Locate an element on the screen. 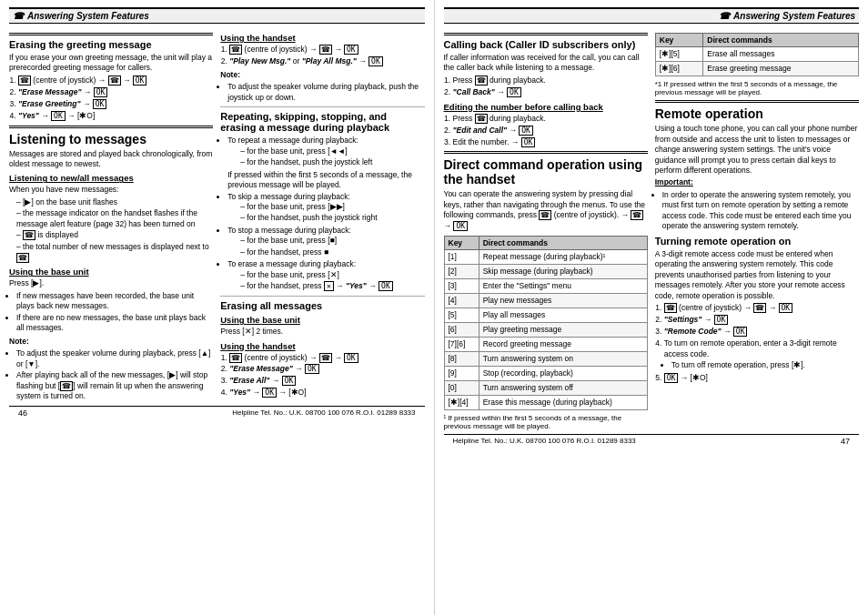 Image resolution: width=868 pixels, height=615 pixels. table-row: [5] Play all messages is located at coordinates (546, 316).